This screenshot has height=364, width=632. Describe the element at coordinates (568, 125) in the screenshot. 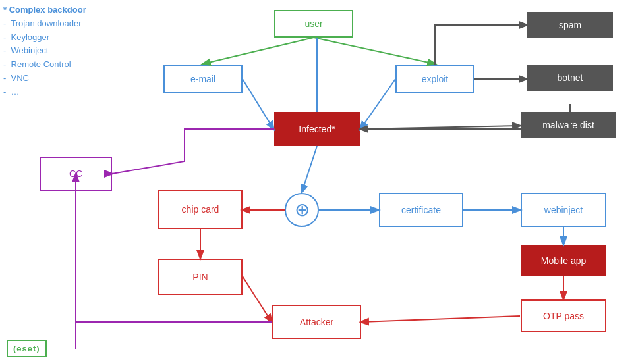

I see `malware-dist-box: malware dist` at that location.